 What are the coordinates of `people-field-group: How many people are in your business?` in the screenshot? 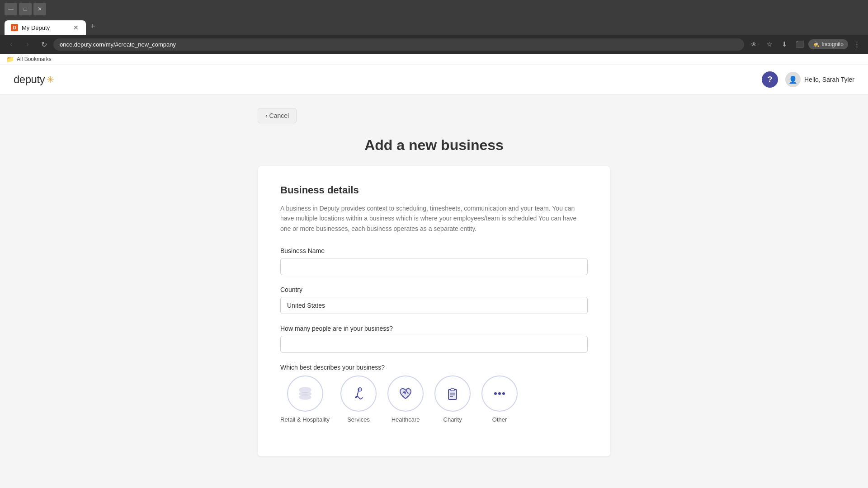 It's located at (434, 339).